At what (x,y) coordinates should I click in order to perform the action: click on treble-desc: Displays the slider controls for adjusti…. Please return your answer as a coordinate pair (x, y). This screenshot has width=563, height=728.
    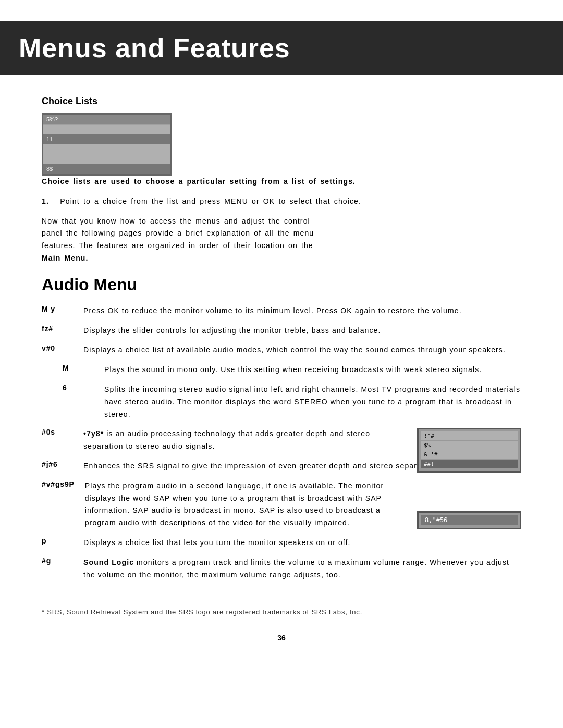
    Looking at the image, I should click on (302, 331).